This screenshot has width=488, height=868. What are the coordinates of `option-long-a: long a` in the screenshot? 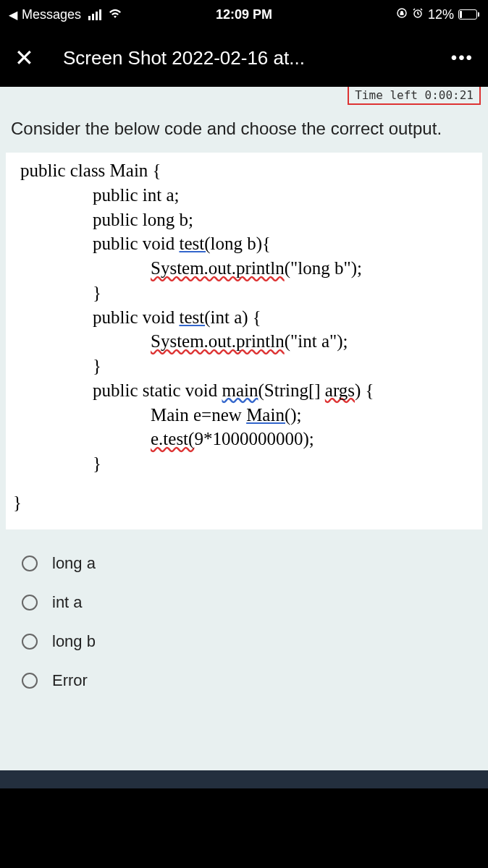 It's located at (244, 563).